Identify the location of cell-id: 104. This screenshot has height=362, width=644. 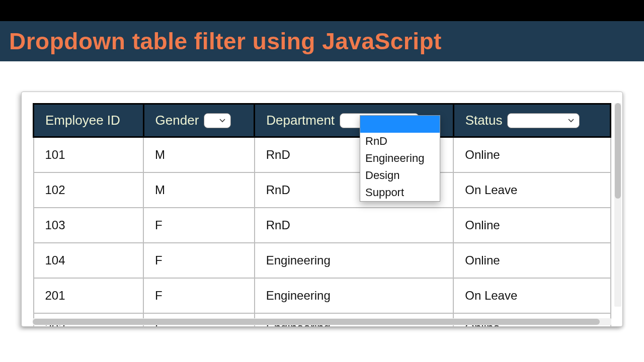
(89, 260).